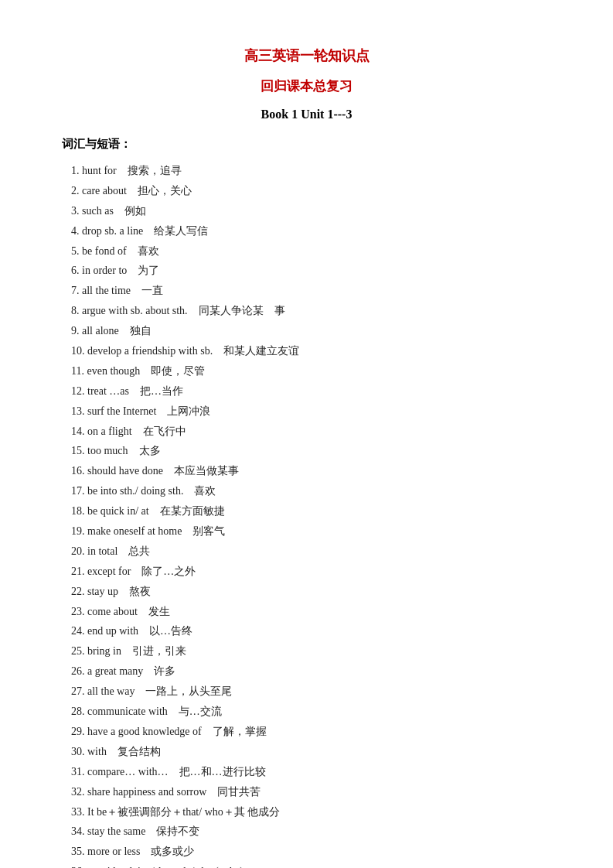 The height and width of the screenshot is (868, 613). Describe the element at coordinates (111, 692) in the screenshot. I see `item-english: all the way` at that location.